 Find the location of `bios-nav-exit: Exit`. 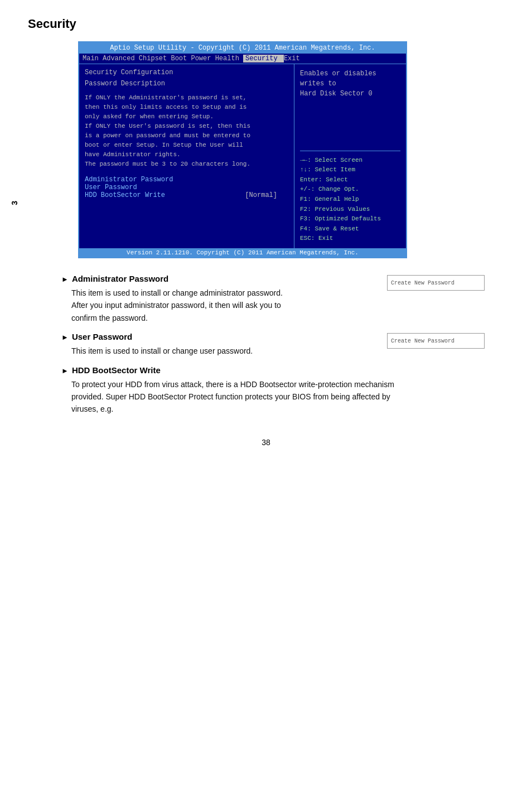

bios-nav-exit: Exit is located at coordinates (292, 59).